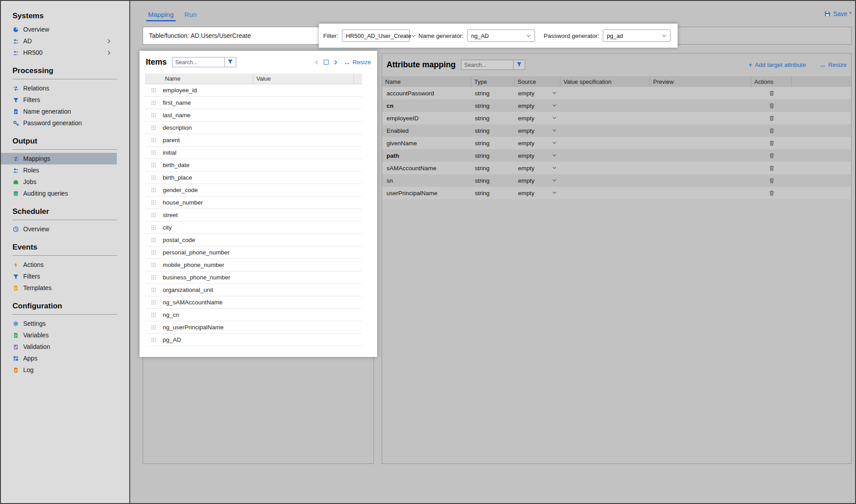 Image resolution: width=856 pixels, height=504 pixels. Describe the element at coordinates (519, 65) in the screenshot. I see `attribute-filter-button` at that location.